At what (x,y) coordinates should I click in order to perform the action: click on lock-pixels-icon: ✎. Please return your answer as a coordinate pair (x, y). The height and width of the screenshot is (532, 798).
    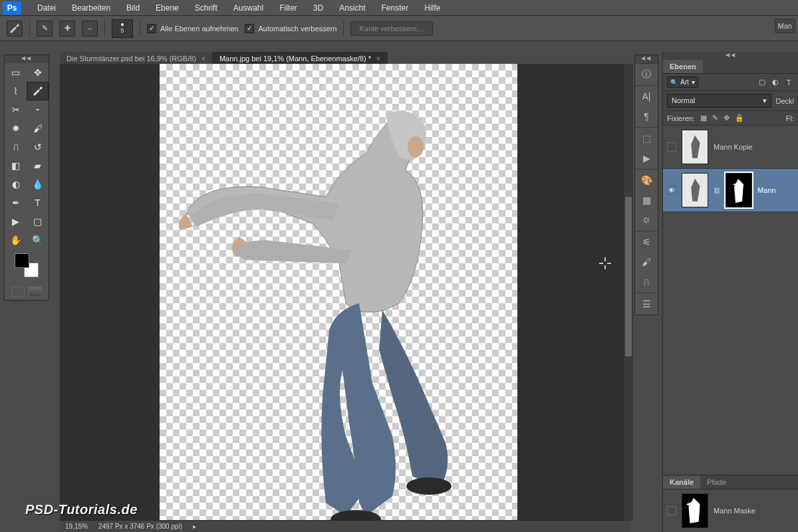
    Looking at the image, I should click on (716, 118).